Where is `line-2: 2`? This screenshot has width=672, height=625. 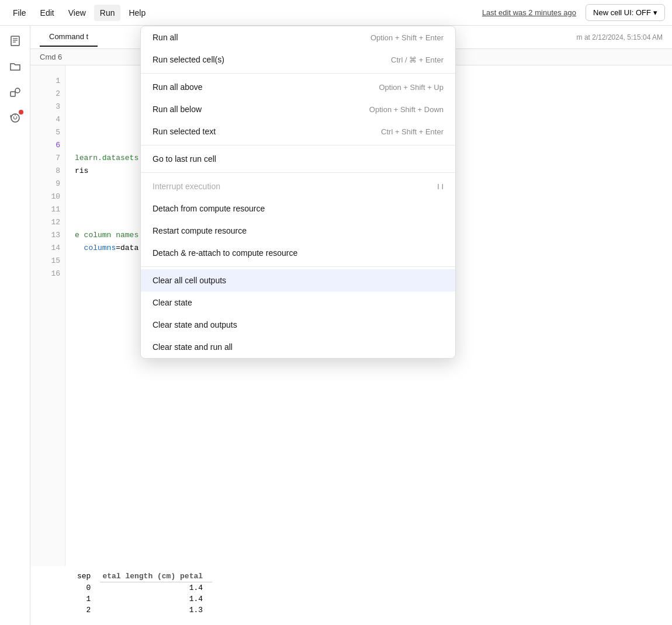 line-2: 2 is located at coordinates (48, 94).